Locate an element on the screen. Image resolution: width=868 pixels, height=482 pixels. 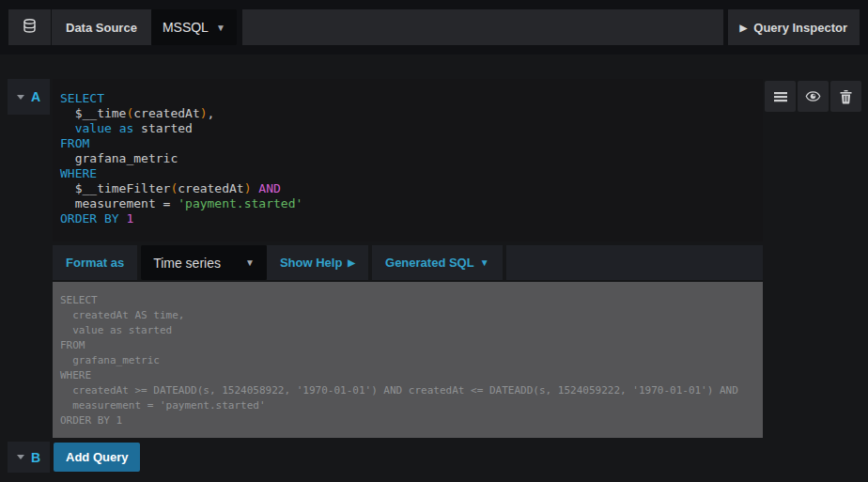
code-token: FROM is located at coordinates (75, 143).